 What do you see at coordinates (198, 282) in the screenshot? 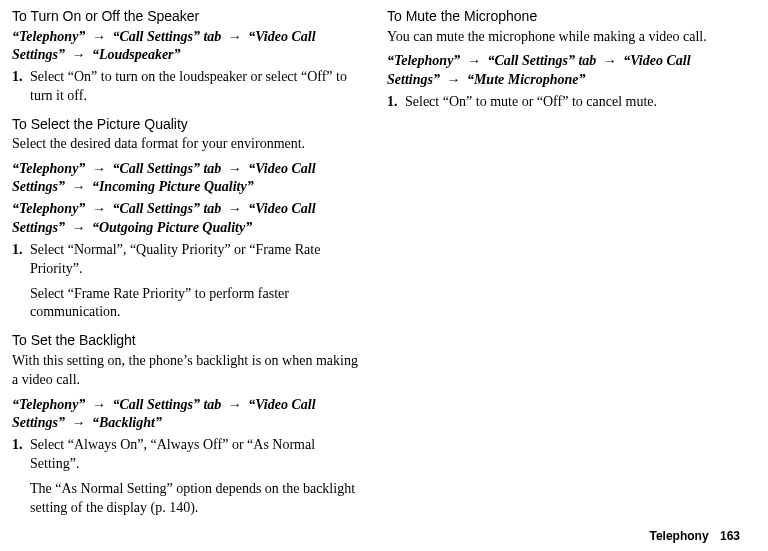
I see `step-text: Select “Normal”, “Quality Priority” or “…` at bounding box center [198, 282].